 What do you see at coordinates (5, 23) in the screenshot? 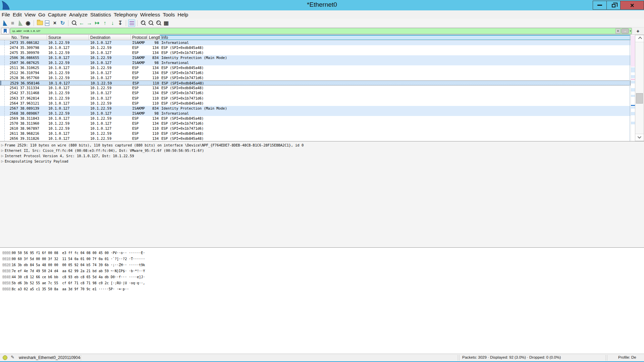
I see `start-capture-icon` at bounding box center [5, 23].